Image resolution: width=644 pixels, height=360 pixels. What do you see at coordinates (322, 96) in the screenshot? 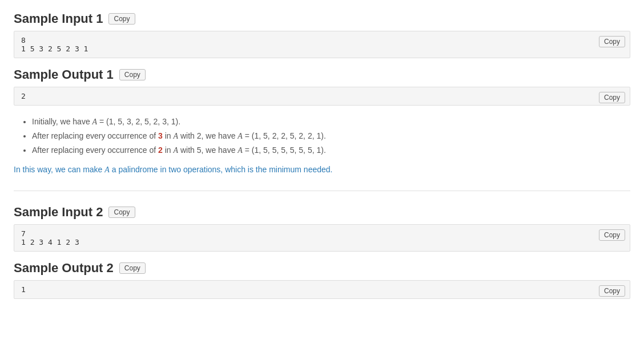
I see `sample-output-1-code-box: 2 Copy` at bounding box center [322, 96].